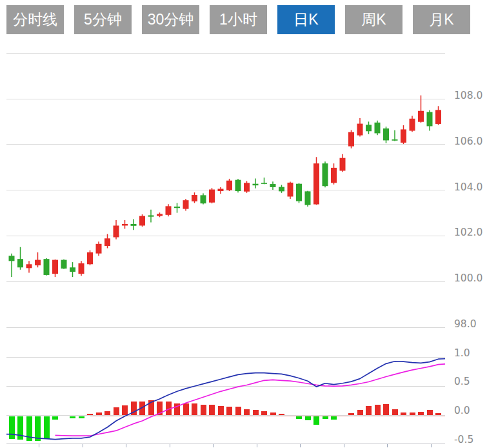 The width and height of the screenshot is (487, 448). I want to click on price-axis-label: 104.0, so click(468, 187).